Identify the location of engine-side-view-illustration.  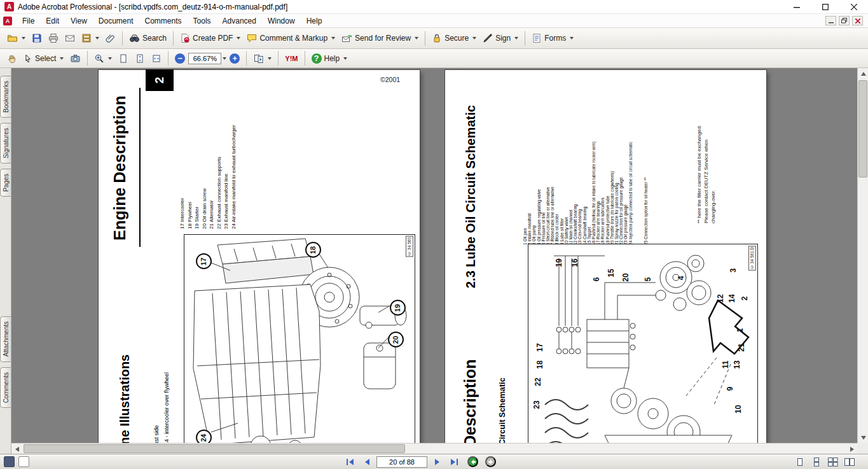
(300, 339).